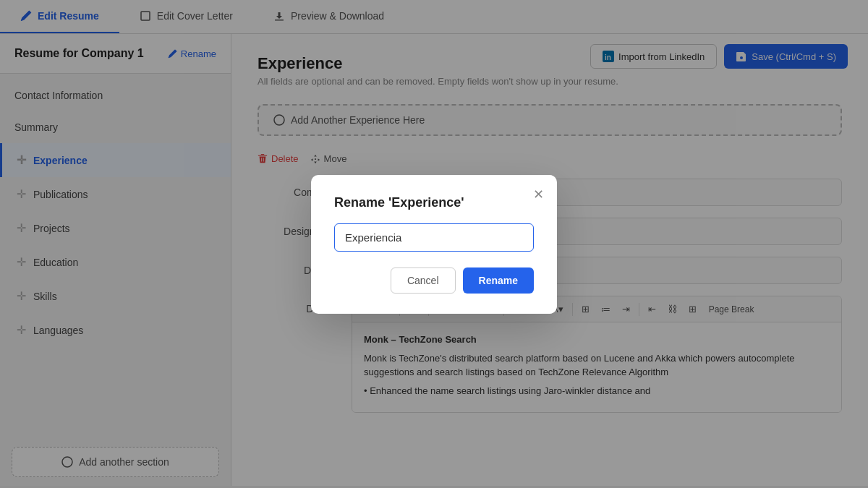 This screenshot has height=488, width=868. What do you see at coordinates (423, 281) in the screenshot?
I see `modal-cancel-button: Cancel` at bounding box center [423, 281].